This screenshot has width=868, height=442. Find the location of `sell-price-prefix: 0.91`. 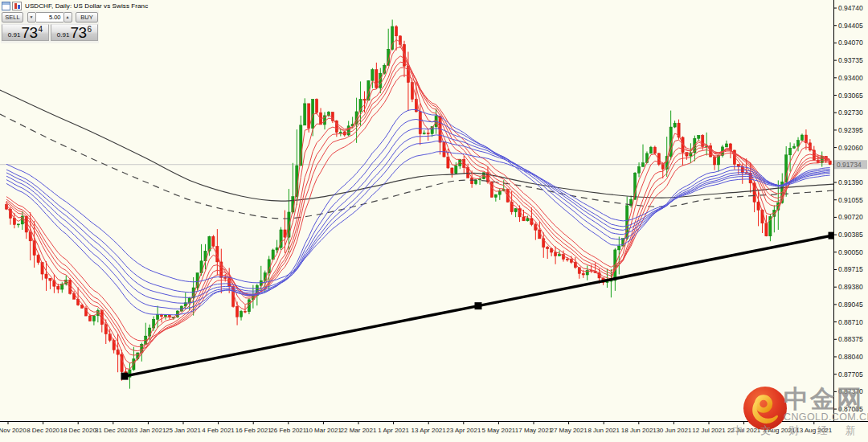

sell-price-prefix: 0.91 is located at coordinates (14, 35).